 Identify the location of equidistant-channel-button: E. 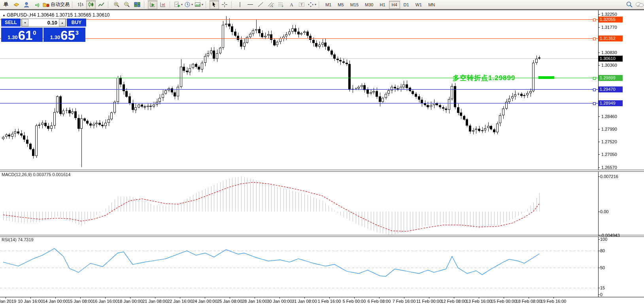
(271, 5).